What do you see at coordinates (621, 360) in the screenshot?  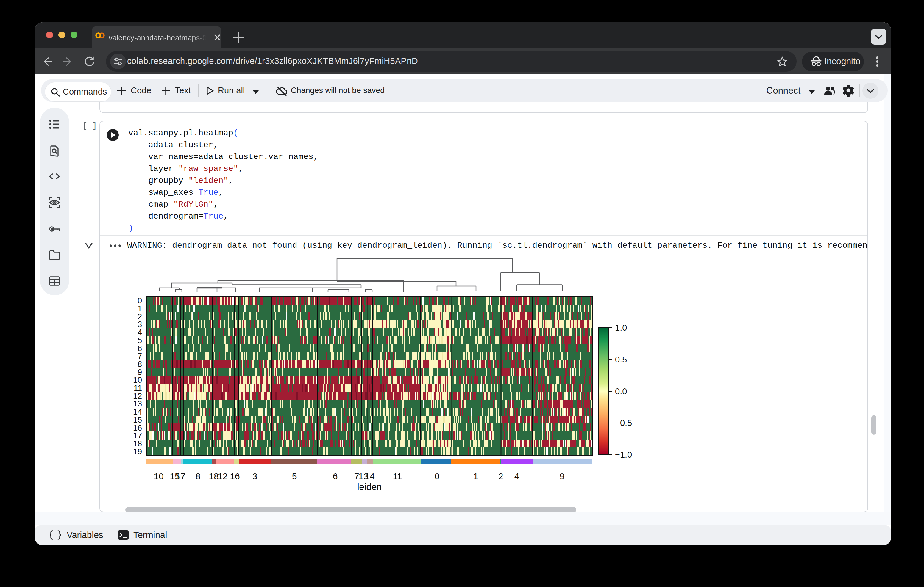 I see `svg-text: 0.5` at bounding box center [621, 360].